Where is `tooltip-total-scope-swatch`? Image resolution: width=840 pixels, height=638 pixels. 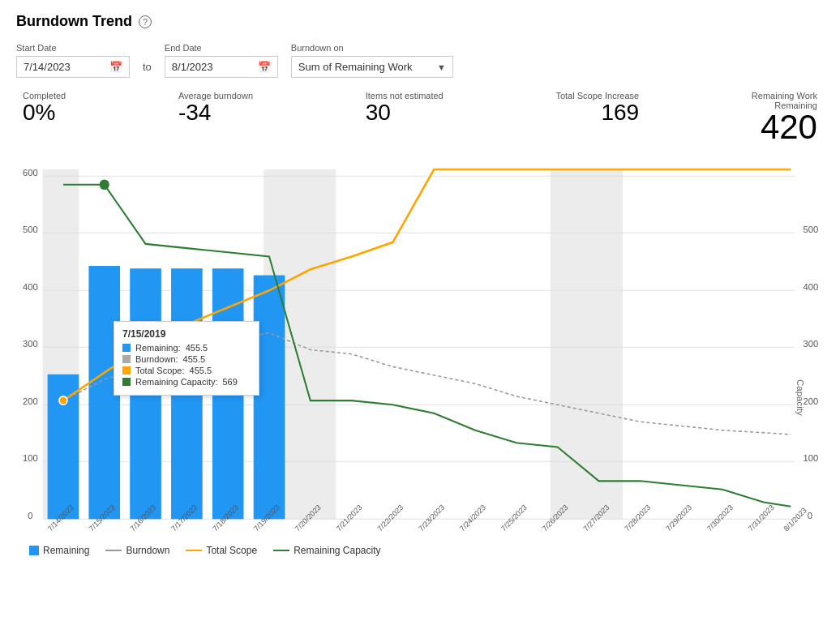 tooltip-total-scope-swatch is located at coordinates (126, 370).